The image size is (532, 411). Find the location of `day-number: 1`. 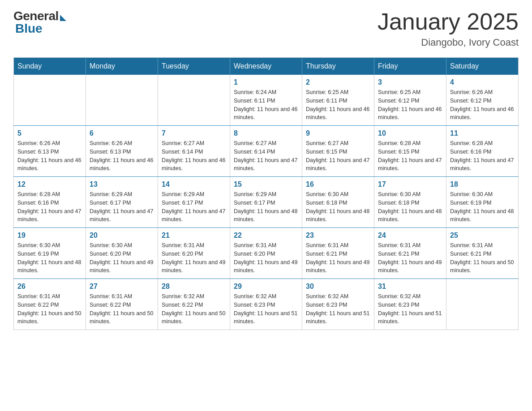

day-number: 1 is located at coordinates (266, 82).